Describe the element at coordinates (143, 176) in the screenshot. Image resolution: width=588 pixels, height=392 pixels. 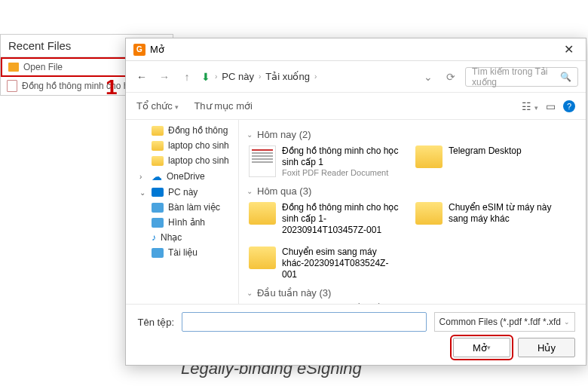
I see `expand-icon: ›` at that location.